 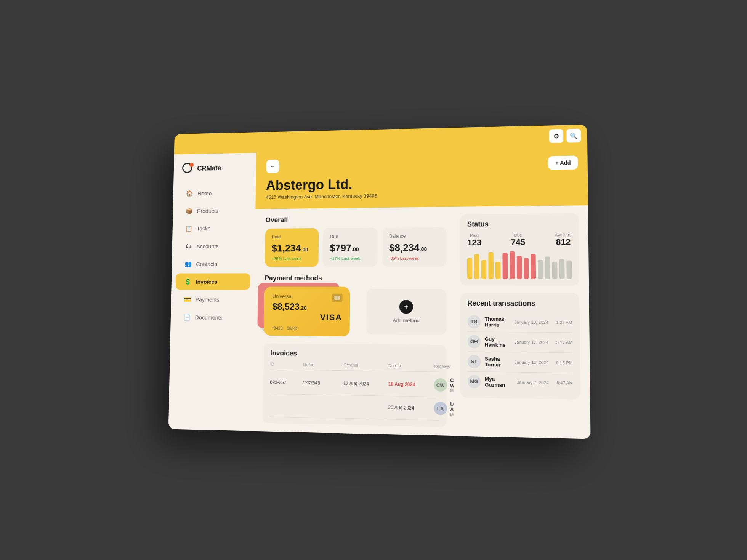 What do you see at coordinates (292, 237) in the screenshot?
I see `paid-label: Paid` at bounding box center [292, 237].